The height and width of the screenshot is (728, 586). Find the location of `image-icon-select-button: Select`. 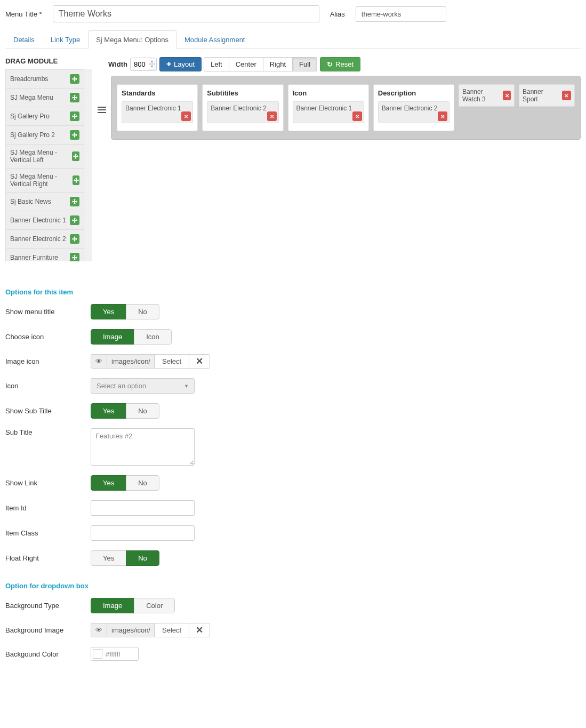

image-icon-select-button: Select is located at coordinates (172, 362).